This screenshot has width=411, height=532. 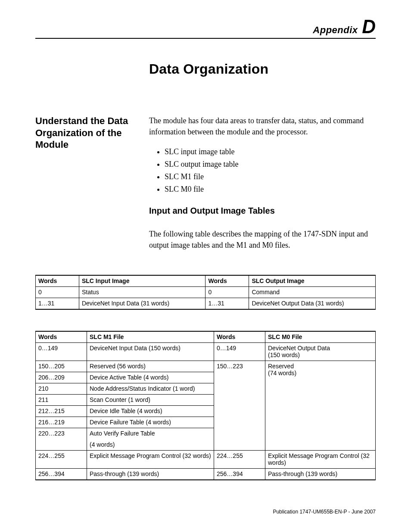 I want to click on table-cell-line: (150 words), so click(x=284, y=355).